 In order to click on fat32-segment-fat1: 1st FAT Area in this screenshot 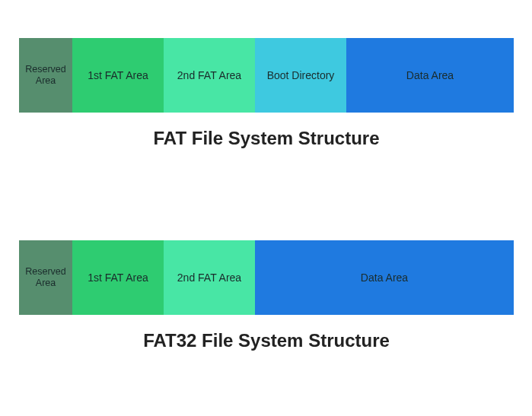, I will do `click(118, 278)`.